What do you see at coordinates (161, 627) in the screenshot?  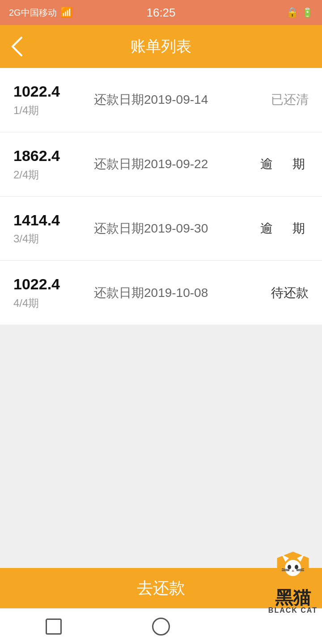 I see `circle-icon` at bounding box center [161, 627].